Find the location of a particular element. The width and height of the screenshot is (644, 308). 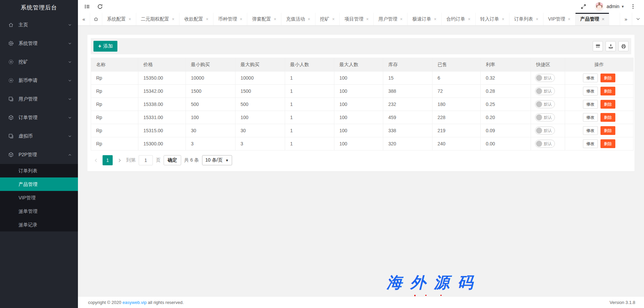

tab: 合约订单× is located at coordinates (459, 19).